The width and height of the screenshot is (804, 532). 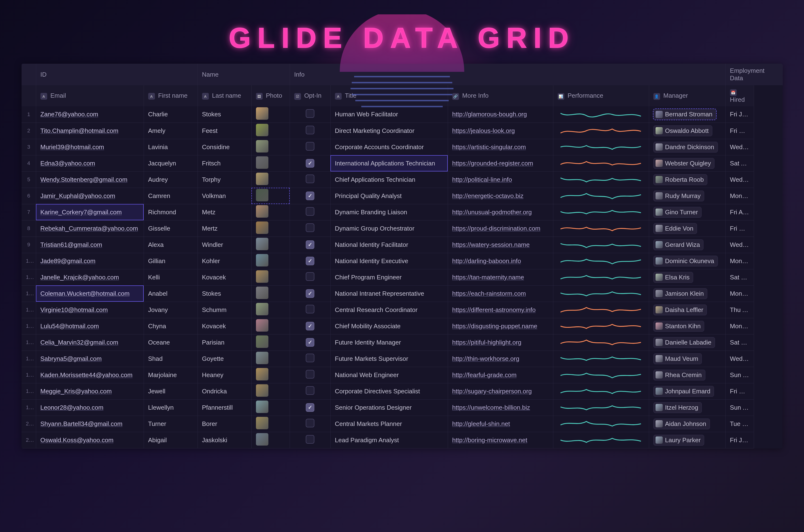 I want to click on column-group: Info, so click(x=508, y=75).